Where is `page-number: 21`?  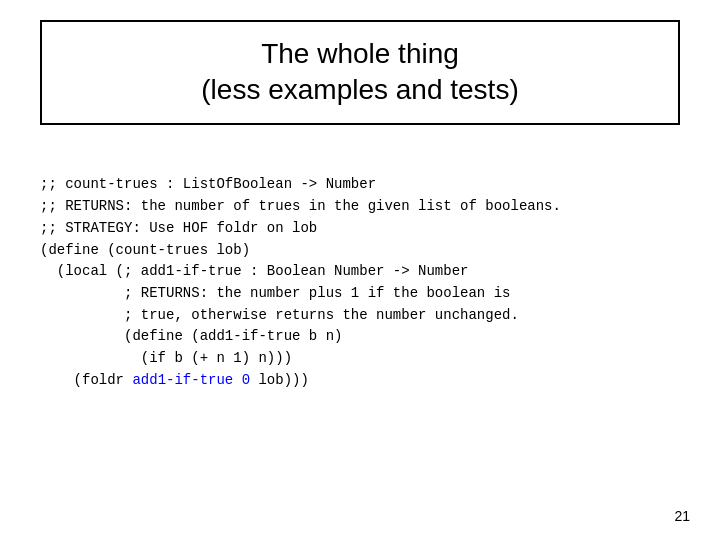 page-number: 21 is located at coordinates (682, 516).